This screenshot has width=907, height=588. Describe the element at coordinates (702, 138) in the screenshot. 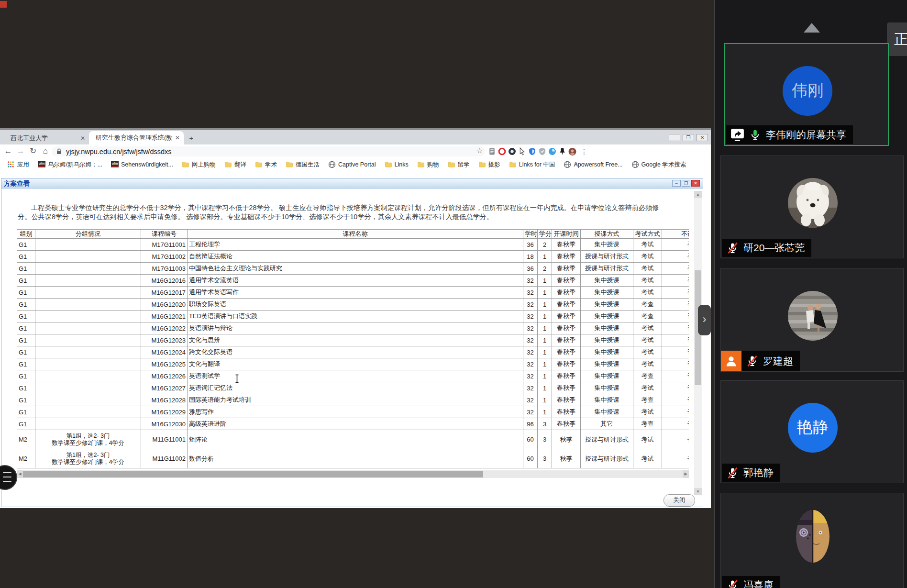

I see `close-icon: ✕` at that location.